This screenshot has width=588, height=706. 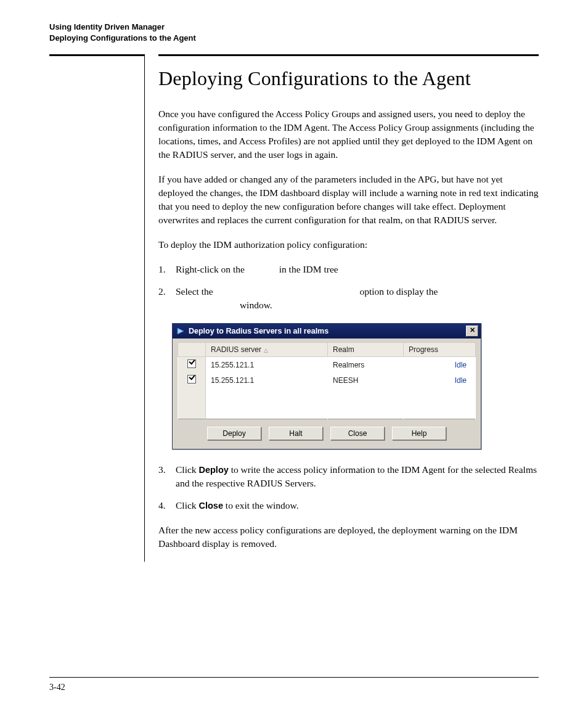 I want to click on header-line-2: Deploying Configurations to the Agent, so click(x=294, y=38).